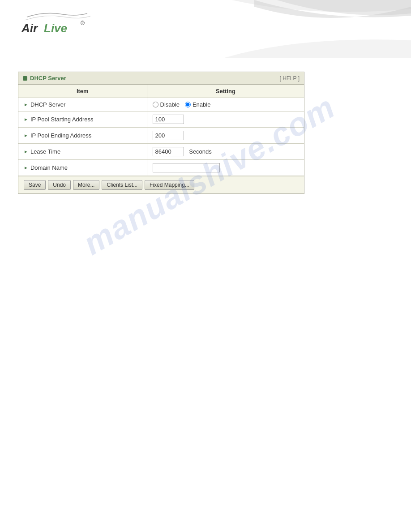 The width and height of the screenshot is (411, 532). Describe the element at coordinates (290, 78) in the screenshot. I see `help-link: [ HELP ]` at that location.